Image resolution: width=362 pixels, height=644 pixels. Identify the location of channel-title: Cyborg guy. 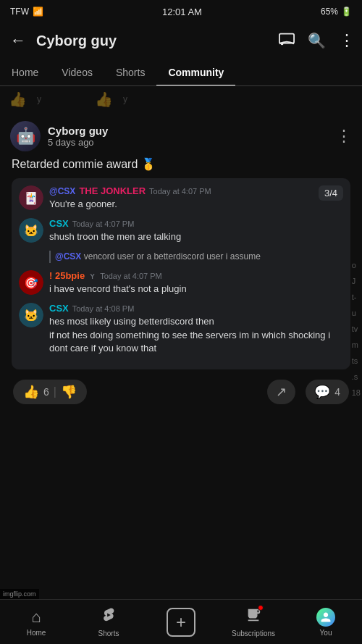
(153, 41).